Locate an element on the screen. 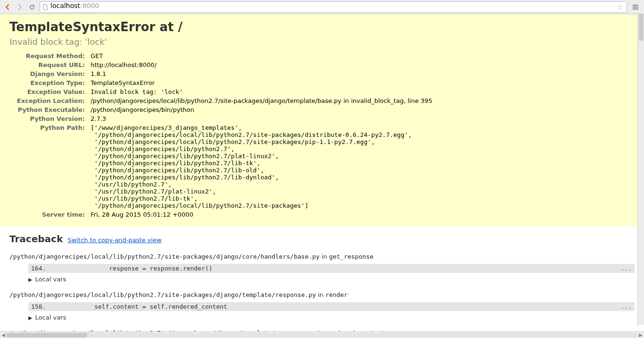  meta-value: 1.8.1 is located at coordinates (362, 74).